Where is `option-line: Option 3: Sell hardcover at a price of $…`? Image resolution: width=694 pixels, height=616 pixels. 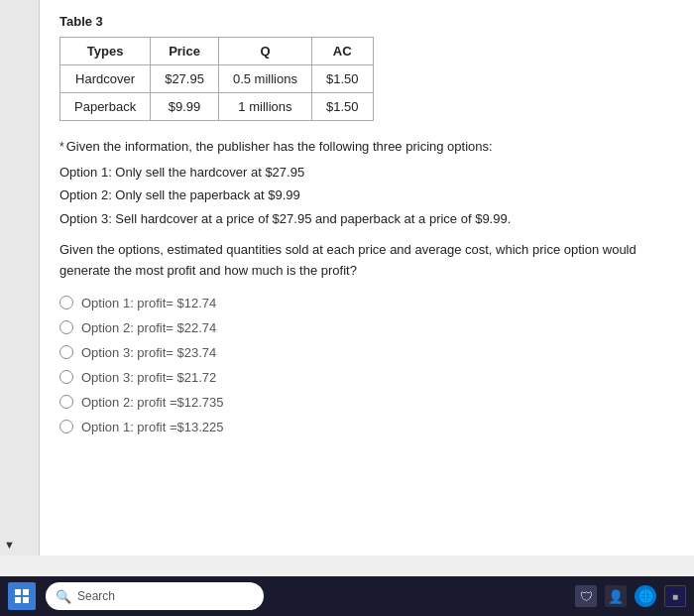
option-line: Option 3: Sell hardcover at a price of $… is located at coordinates (367, 219).